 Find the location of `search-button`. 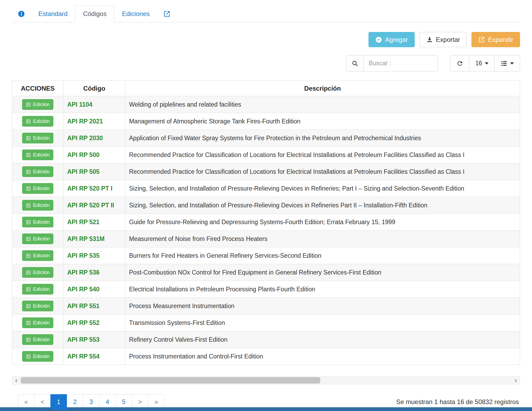

search-button is located at coordinates (355, 63).